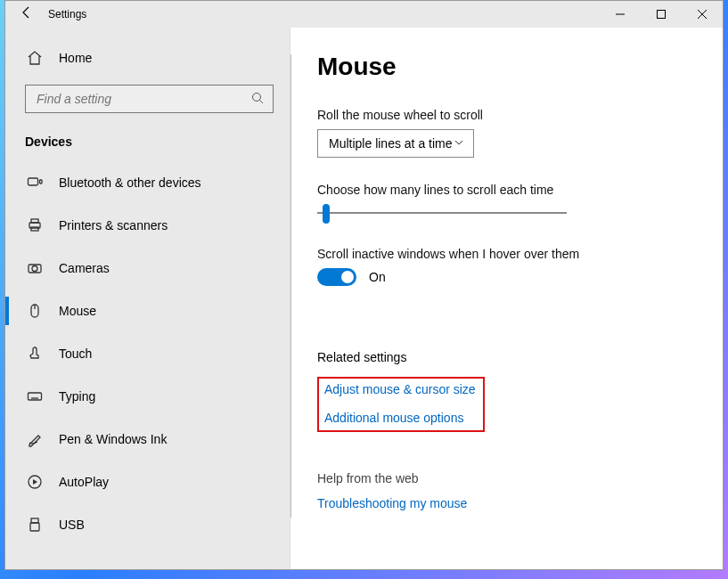 This screenshot has height=579, width=728. What do you see at coordinates (148, 354) in the screenshot?
I see `sidebar-item-touch: Touch` at bounding box center [148, 354].